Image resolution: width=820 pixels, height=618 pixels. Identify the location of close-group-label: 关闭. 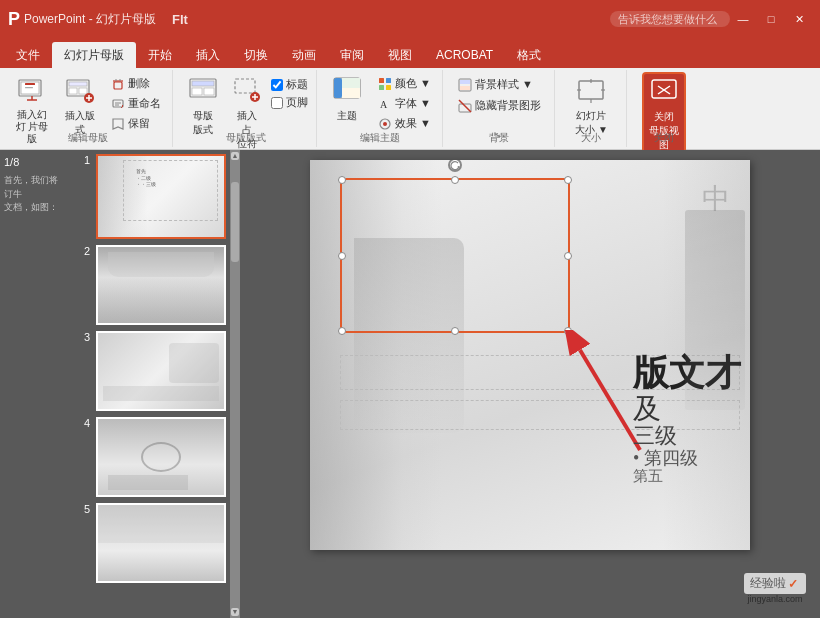
(664, 138).